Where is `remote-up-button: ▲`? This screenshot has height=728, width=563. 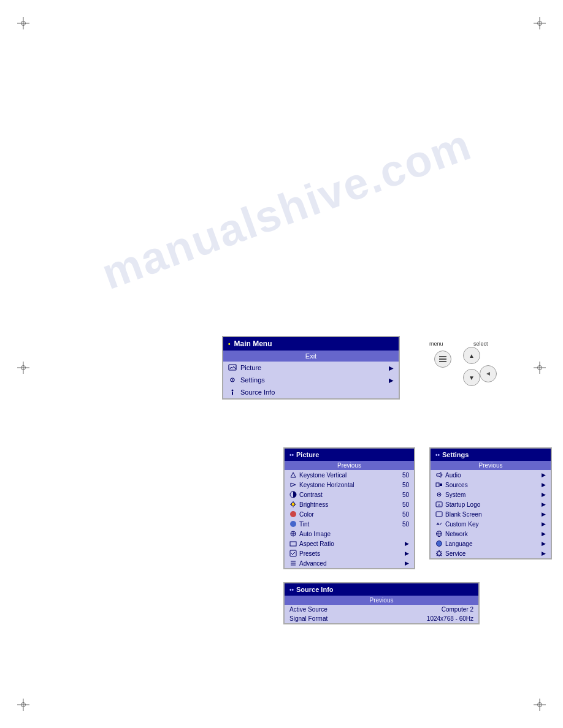
remote-up-button: ▲ is located at coordinates (472, 355).